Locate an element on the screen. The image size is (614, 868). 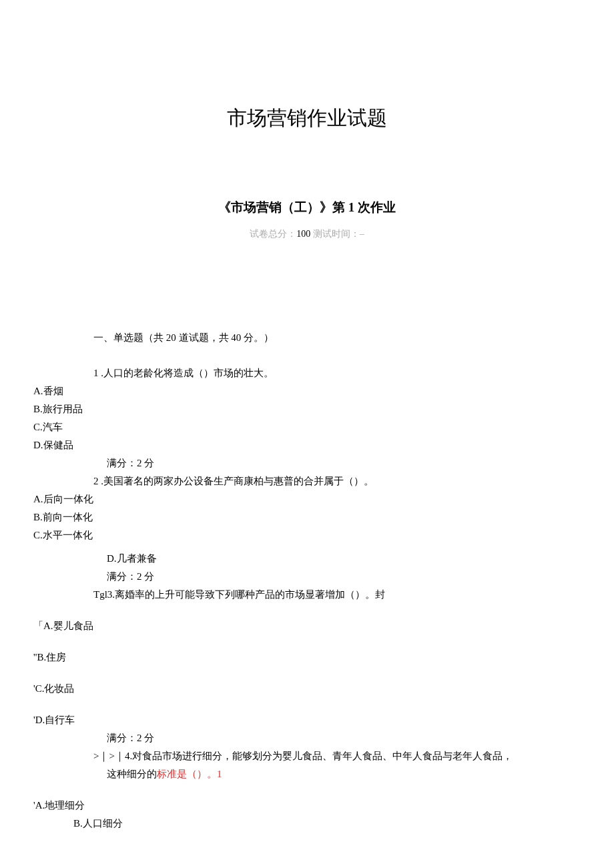
meta-time-label: 测试时间：– is located at coordinates (339, 234).